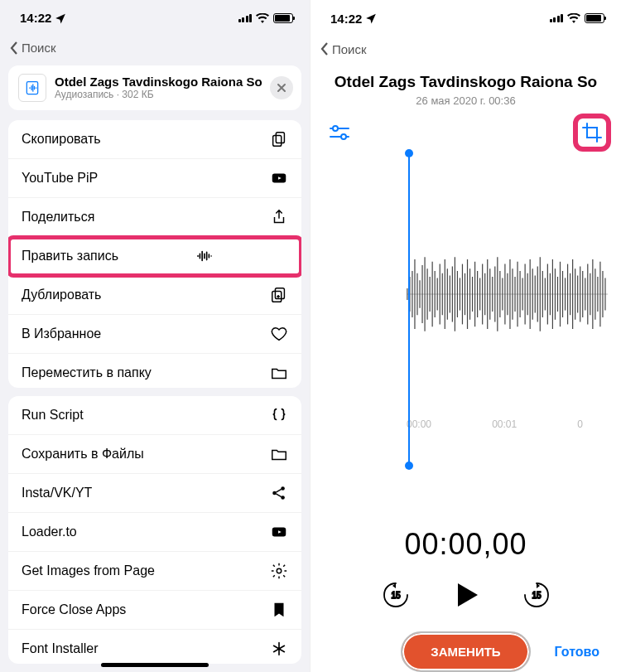 The height and width of the screenshot is (672, 621). What do you see at coordinates (279, 649) in the screenshot?
I see `asterisk-icon` at bounding box center [279, 649].